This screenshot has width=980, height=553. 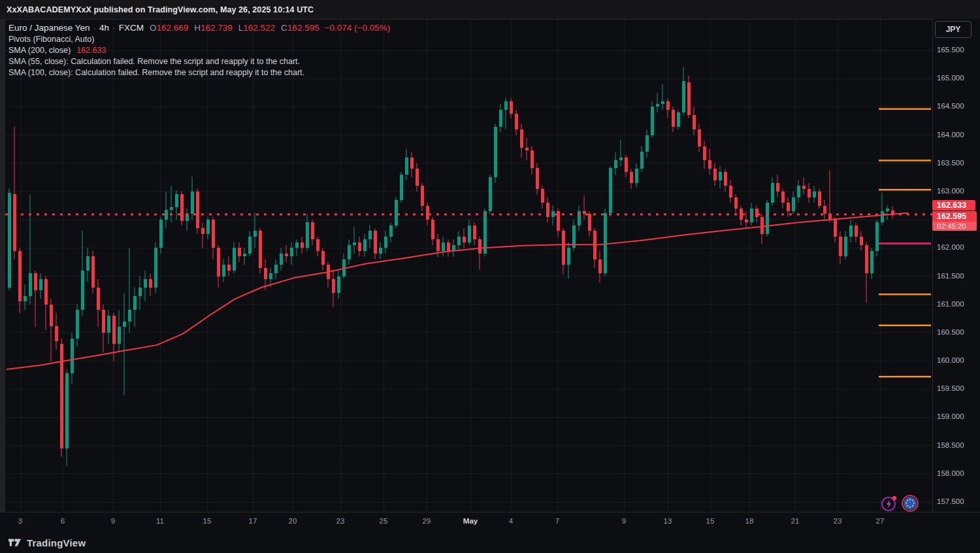 I want to click on ohlc-open-label: O, so click(x=150, y=27).